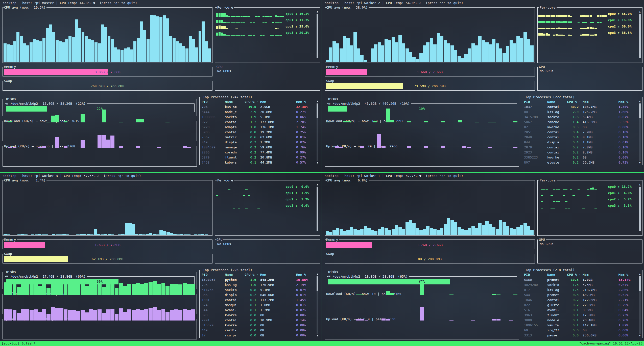 This screenshot has height=346, width=644. What do you see at coordinates (580, 163) in the screenshot?
I see `process-row: 807gluste0.256.5MB0.72%` at bounding box center [580, 163].